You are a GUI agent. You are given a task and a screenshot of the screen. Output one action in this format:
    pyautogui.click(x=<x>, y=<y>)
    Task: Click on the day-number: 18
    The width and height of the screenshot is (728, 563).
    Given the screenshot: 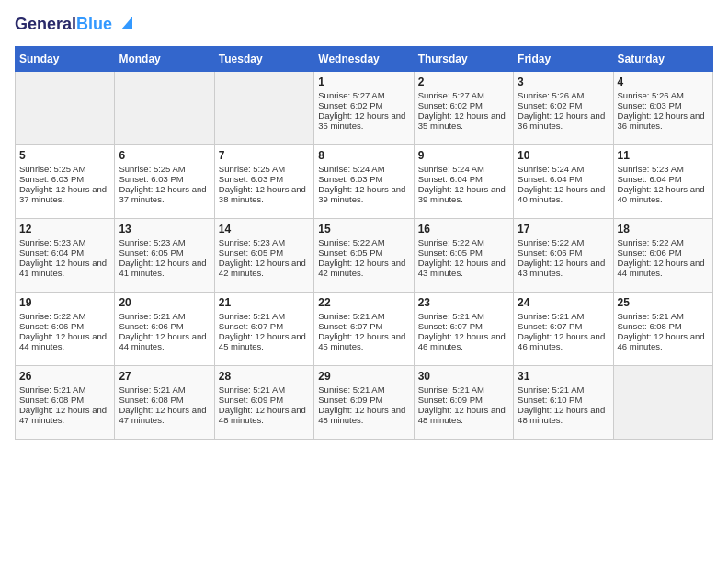 What is the action you would take?
    pyautogui.click(x=664, y=229)
    